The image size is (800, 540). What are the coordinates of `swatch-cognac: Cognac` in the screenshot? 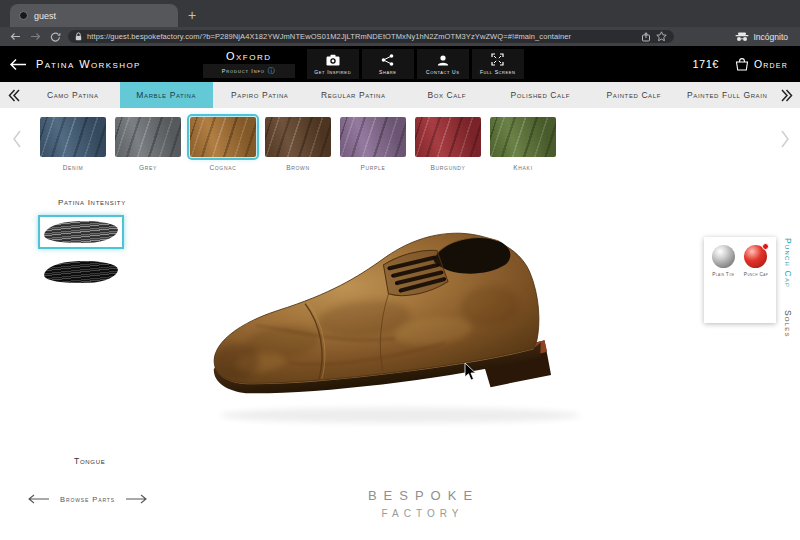 It's located at (223, 144).